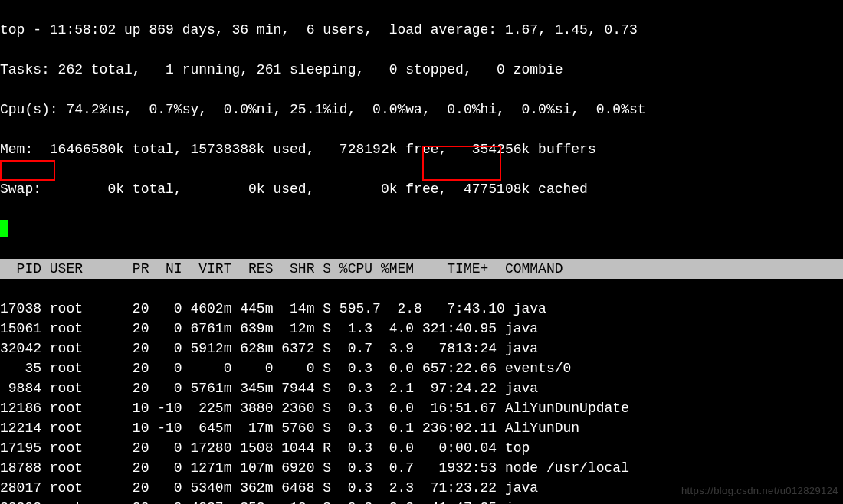  Describe the element at coordinates (422, 468) in the screenshot. I see `process-row: 18788 root 20 0 1271m 107m 6920 S 0.3 0.…` at that location.